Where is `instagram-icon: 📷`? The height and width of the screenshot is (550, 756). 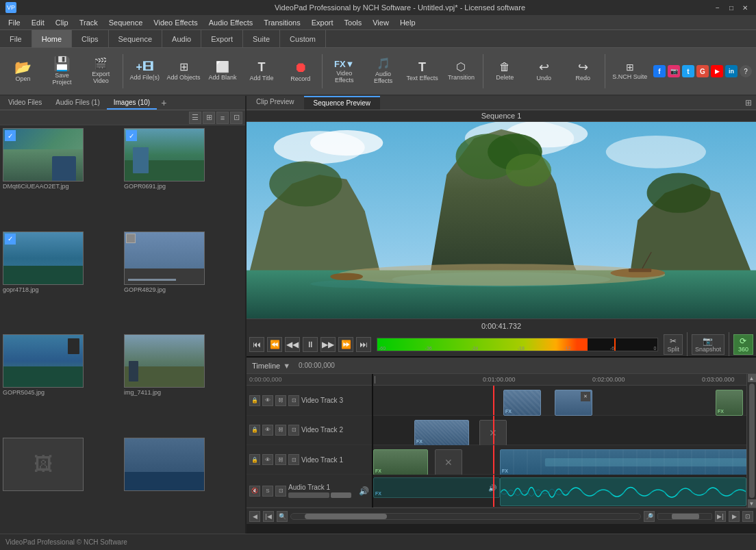 instagram-icon: 📷 is located at coordinates (674, 71).